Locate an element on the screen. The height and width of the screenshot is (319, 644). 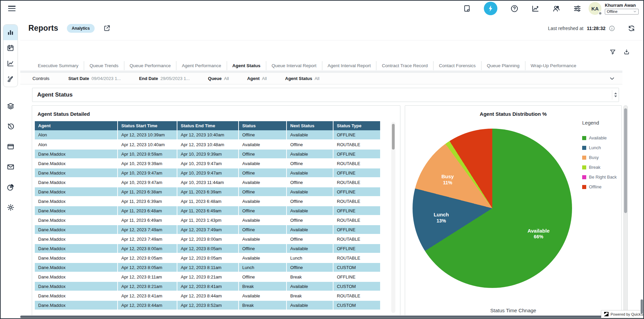
table-cell: Apr 11, 2023 6:48am is located at coordinates (208, 201).